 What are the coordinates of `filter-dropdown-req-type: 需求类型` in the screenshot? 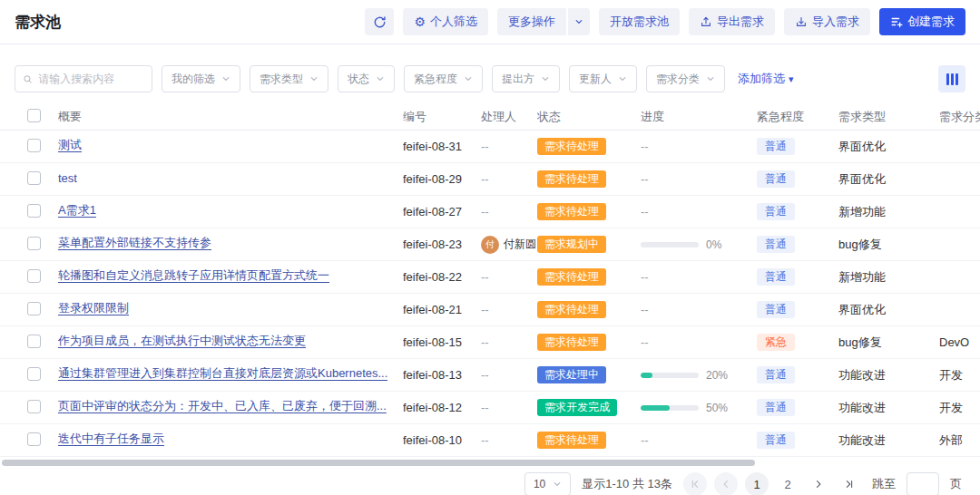 It's located at (289, 79).